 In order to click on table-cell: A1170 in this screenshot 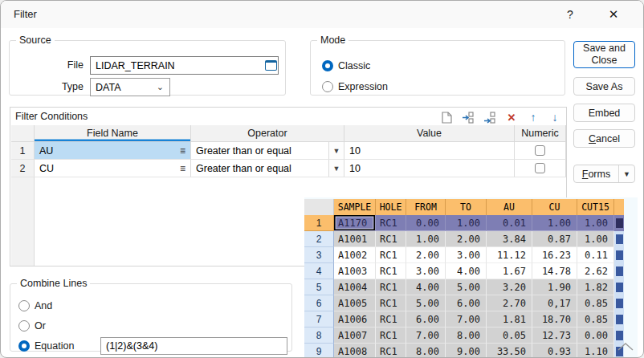, I will do `click(355, 223)`.